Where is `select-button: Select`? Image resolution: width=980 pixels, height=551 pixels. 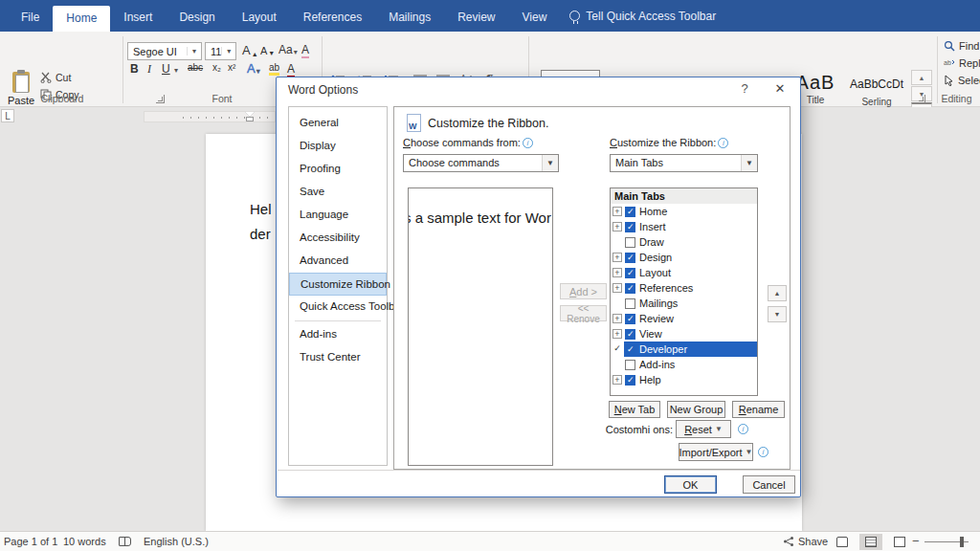
select-button: Select is located at coordinates (962, 80).